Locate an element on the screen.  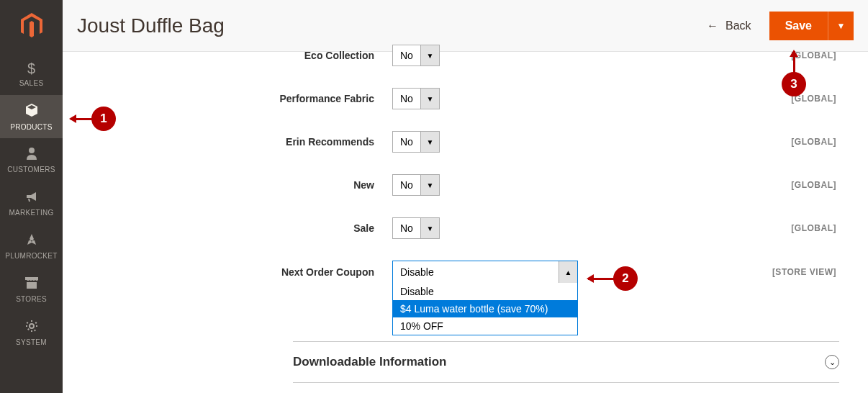
save-dropdown-button: ▼ is located at coordinates (841, 26).